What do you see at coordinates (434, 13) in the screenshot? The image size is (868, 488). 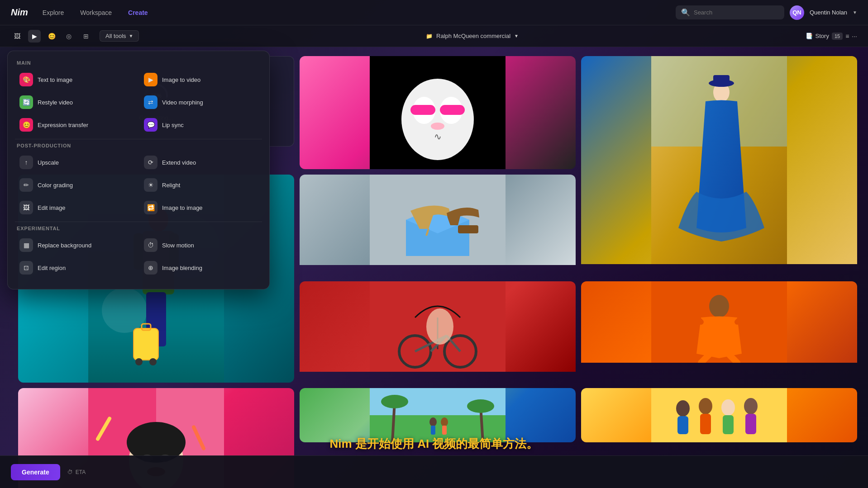 I see `navbar: Nim Explore Workspace Create 🔍 QN Quenti…` at bounding box center [434, 13].